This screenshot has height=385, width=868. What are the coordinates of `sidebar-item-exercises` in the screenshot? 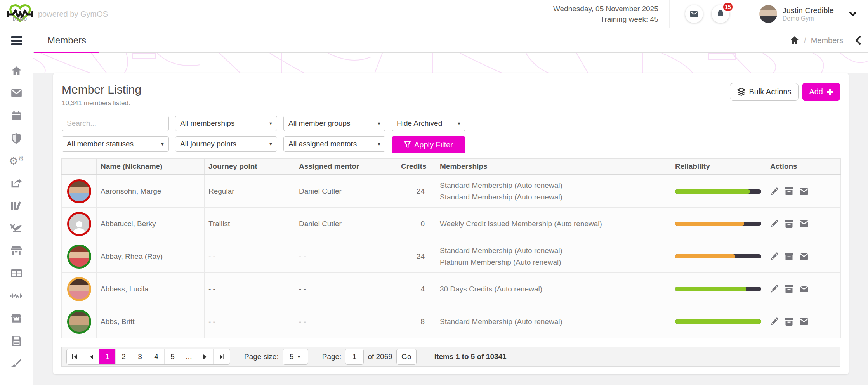 It's located at (16, 228).